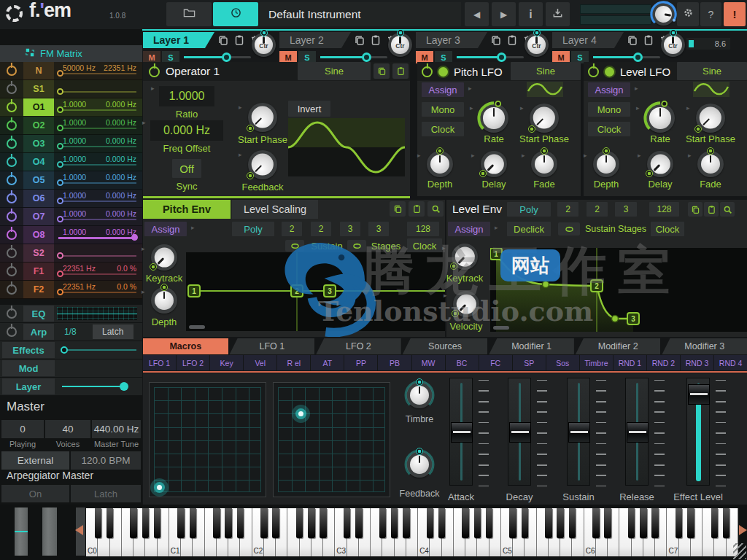  What do you see at coordinates (39, 162) in the screenshot?
I see `row-label: O4` at bounding box center [39, 162].